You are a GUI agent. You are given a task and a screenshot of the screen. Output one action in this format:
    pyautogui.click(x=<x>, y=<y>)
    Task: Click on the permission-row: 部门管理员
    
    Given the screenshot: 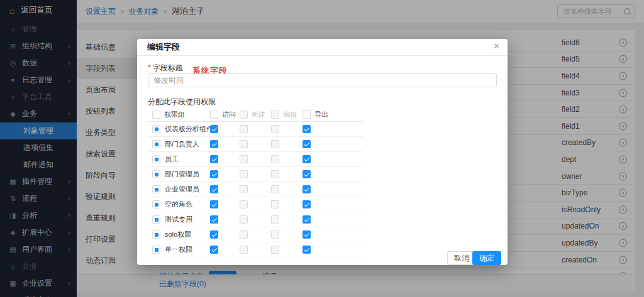 What is the action you would take?
    pyautogui.click(x=255, y=175)
    